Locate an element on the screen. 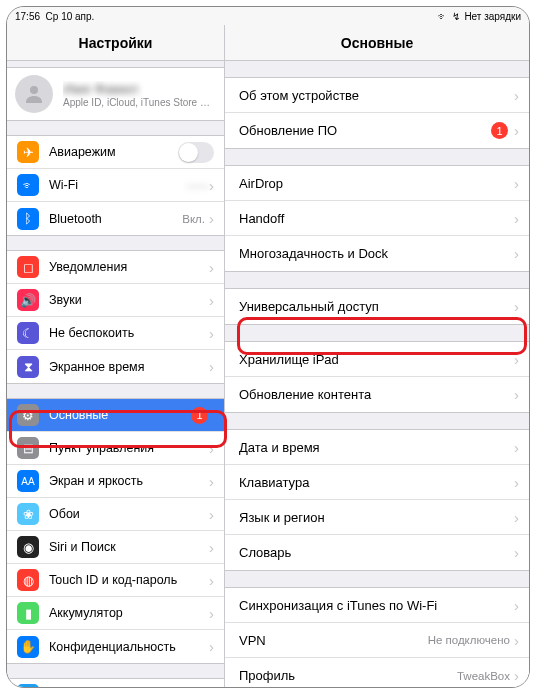  multitask-row: Многозадачность и Dock› is located at coordinates (377, 254).